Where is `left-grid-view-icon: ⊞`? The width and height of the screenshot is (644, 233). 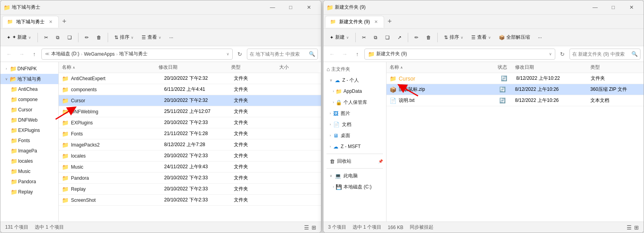 left-grid-view-icon: ⊞ is located at coordinates (314, 227).